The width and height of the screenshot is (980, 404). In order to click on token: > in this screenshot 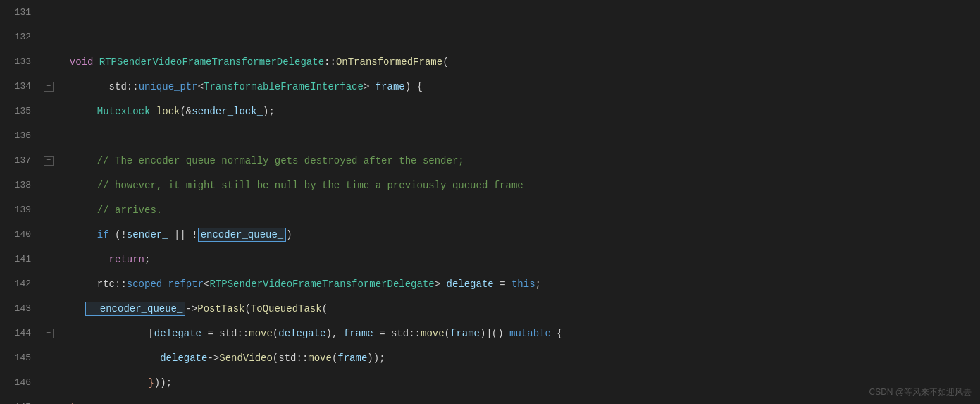, I will do `click(441, 284)`.